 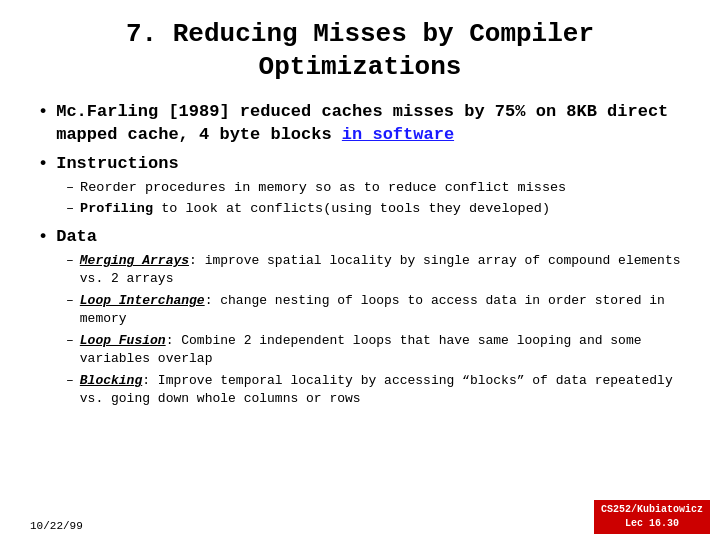 What do you see at coordinates (398, 134) in the screenshot?
I see `mcfarling-link: in software` at bounding box center [398, 134].